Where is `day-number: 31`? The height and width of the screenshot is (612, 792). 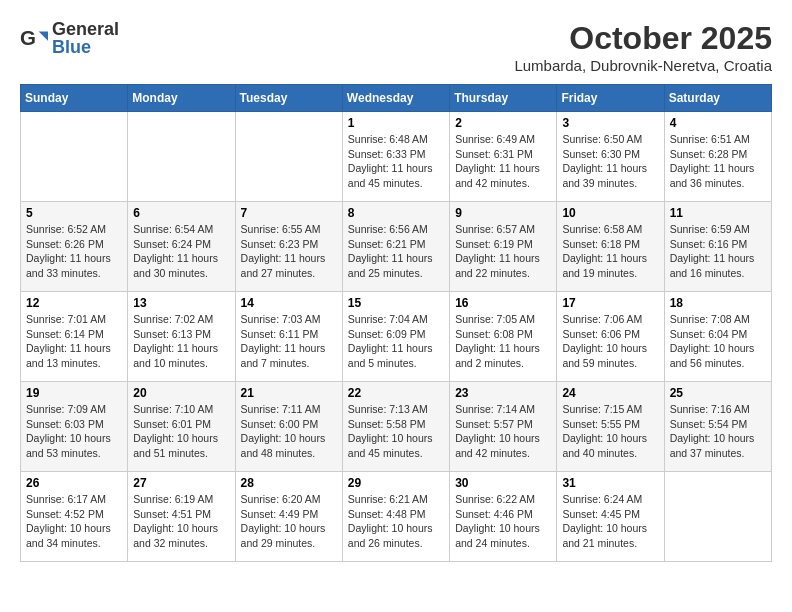
day-number: 31 is located at coordinates (610, 483).